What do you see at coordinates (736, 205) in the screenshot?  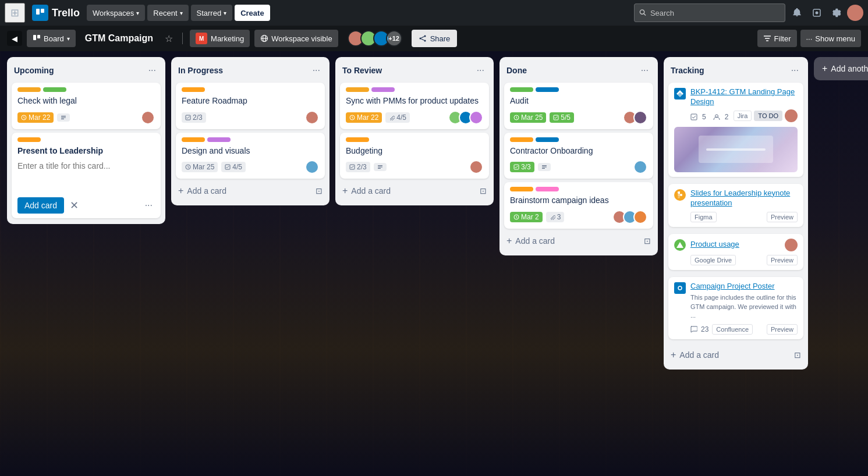 I see `tracking-card-slides: Slides for Leadership keynote presentati…` at bounding box center [736, 205].